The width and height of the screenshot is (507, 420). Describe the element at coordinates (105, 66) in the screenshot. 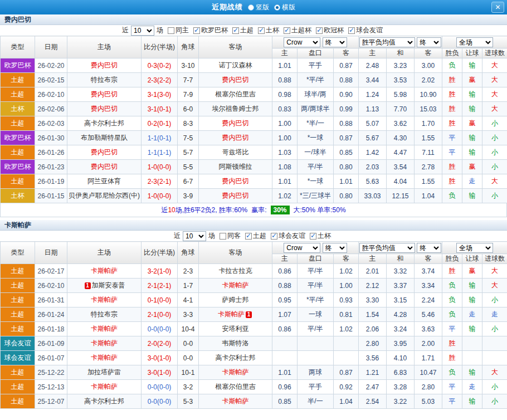

I see `home-team: 费内巴切` at that location.